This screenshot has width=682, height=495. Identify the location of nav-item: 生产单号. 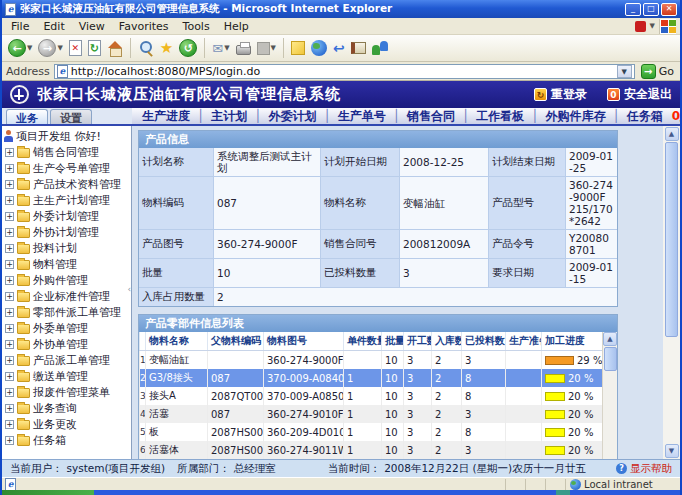
(362, 116).